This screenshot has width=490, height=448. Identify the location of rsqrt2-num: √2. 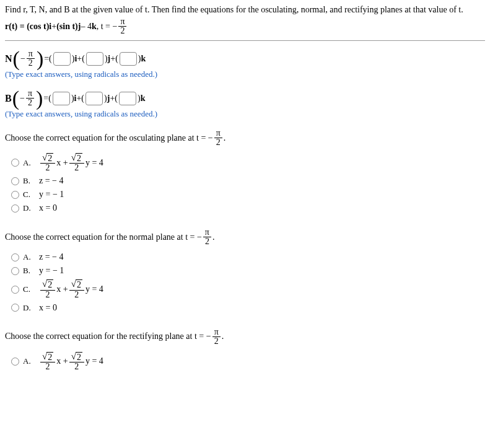
(48, 357).